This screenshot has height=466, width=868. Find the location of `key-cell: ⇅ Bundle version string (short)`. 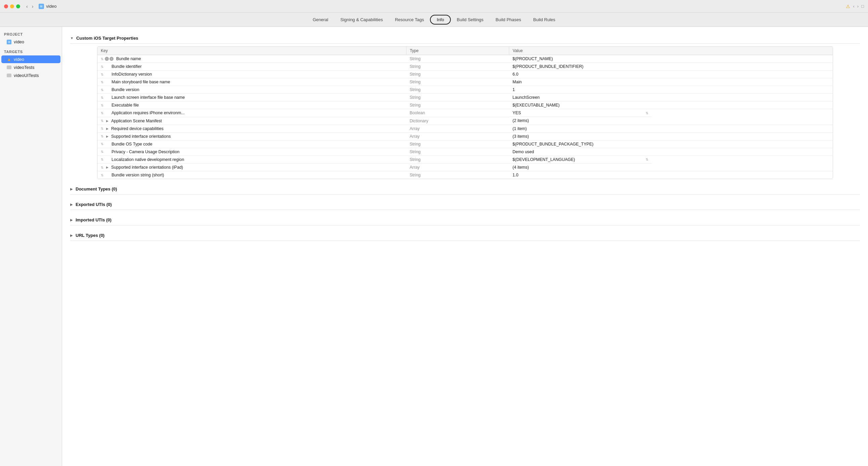

key-cell: ⇅ Bundle version string (short) is located at coordinates (252, 175).